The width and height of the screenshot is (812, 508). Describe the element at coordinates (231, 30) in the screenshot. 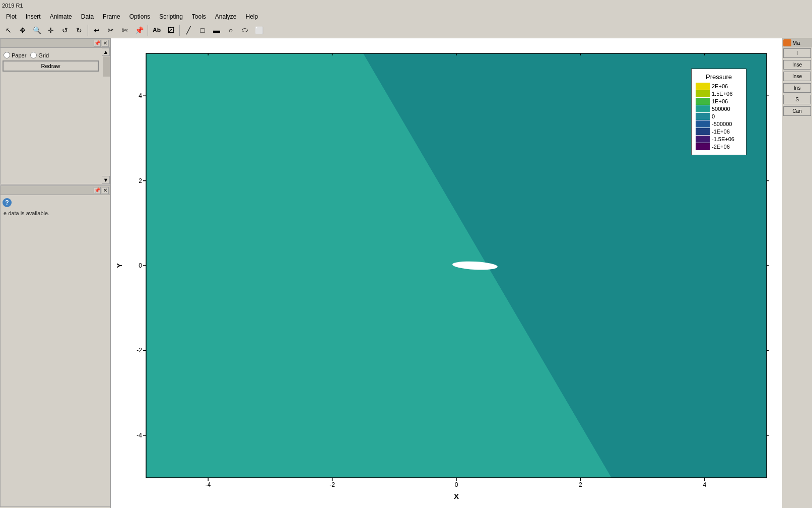

I see `circle-btn: ○` at that location.